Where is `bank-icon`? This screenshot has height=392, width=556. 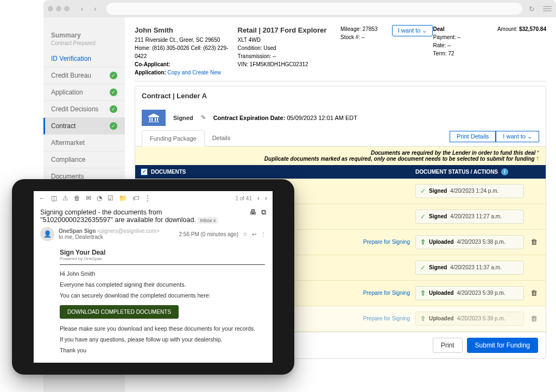 bank-icon is located at coordinates (154, 118).